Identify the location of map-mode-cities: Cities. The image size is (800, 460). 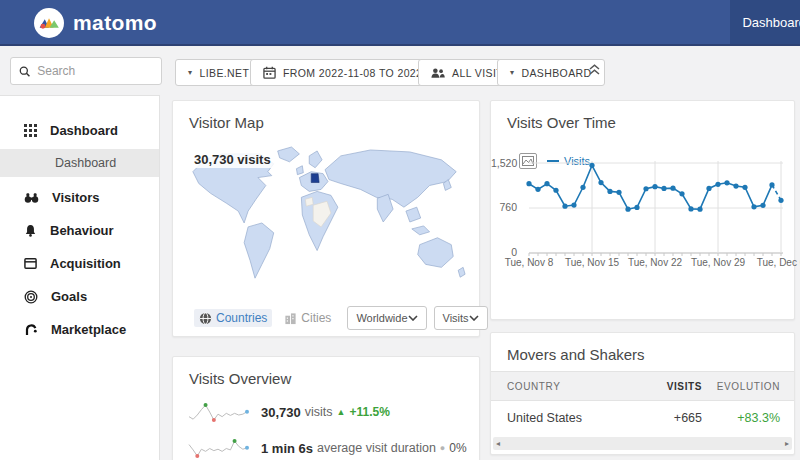
(308, 318).